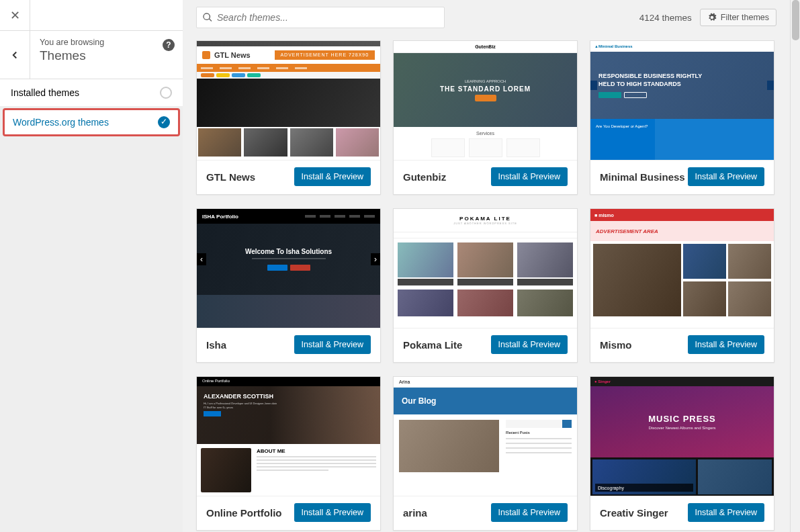 The height and width of the screenshot is (532, 800). I want to click on radio-icon, so click(166, 93).